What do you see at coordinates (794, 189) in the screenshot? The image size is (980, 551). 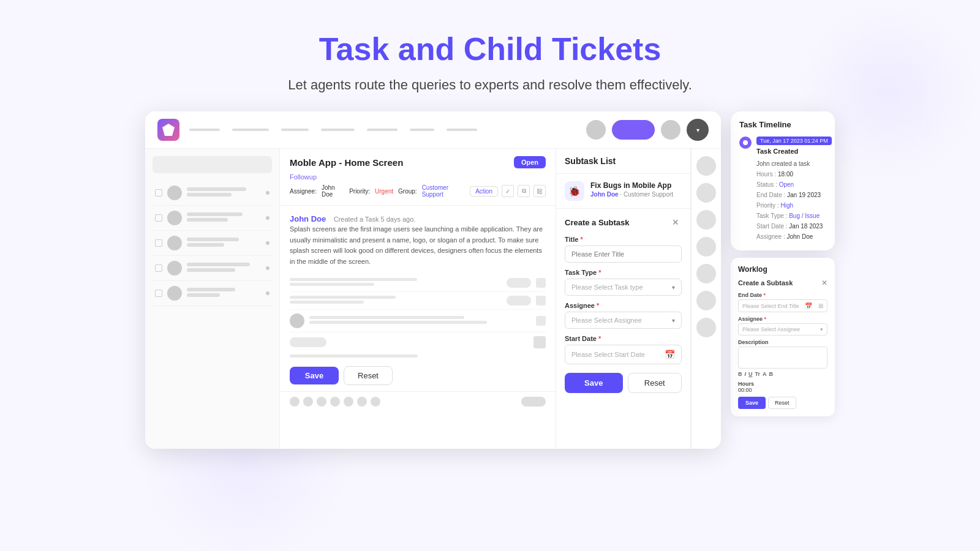 I see `timeline-content: Tue, Jan 17 2023 01:24 PM Task Created J…` at bounding box center [794, 189].